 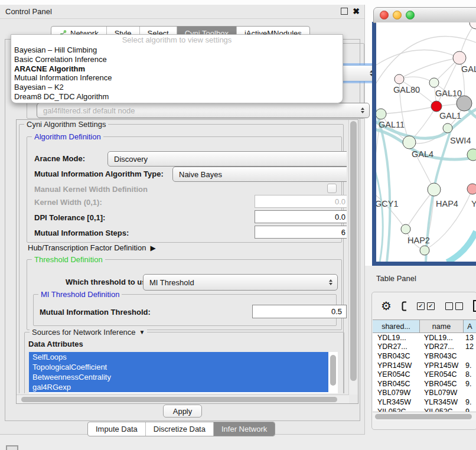 I want to click on columns-icon, so click(x=404, y=306).